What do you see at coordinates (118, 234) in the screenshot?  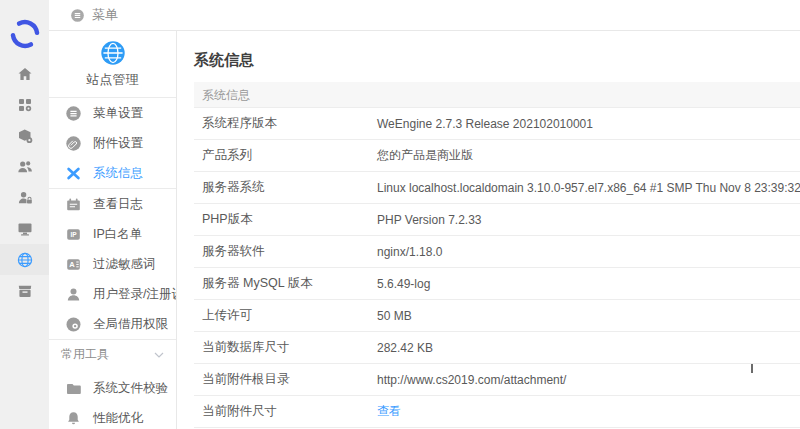 I see `sidebar-item-label: IP白名单` at bounding box center [118, 234].